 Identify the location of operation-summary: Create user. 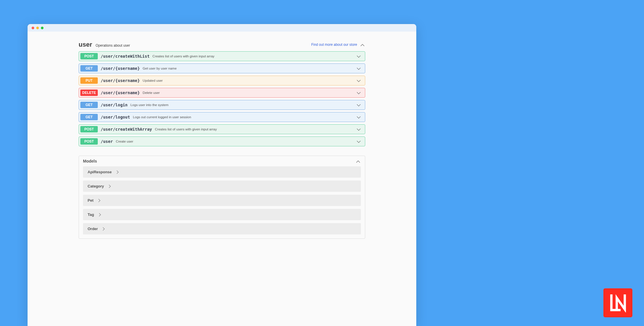
(236, 141).